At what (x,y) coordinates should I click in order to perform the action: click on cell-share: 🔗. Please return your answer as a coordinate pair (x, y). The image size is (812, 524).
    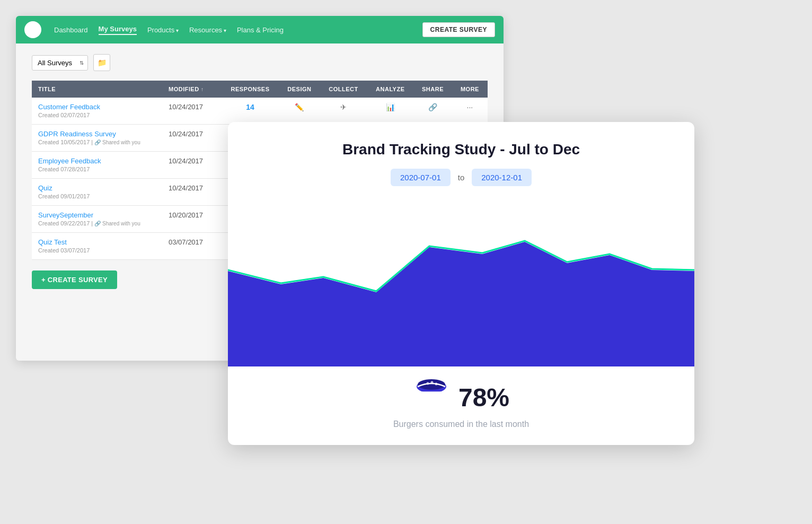
    Looking at the image, I should click on (433, 111).